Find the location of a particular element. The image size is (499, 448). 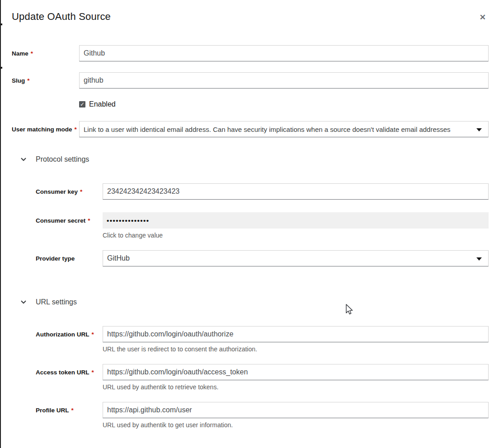

provider-type-label: Provider type is located at coordinates (55, 258).